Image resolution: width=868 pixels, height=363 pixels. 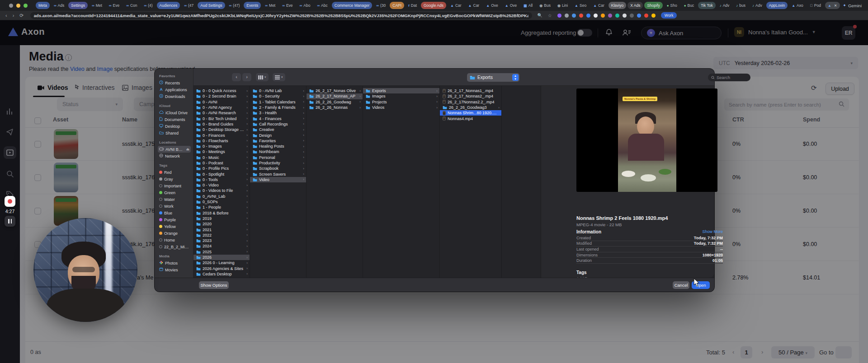 What do you see at coordinates (278, 96) in the screenshot?
I see `folder-item: 0 - Security›` at bounding box center [278, 96].